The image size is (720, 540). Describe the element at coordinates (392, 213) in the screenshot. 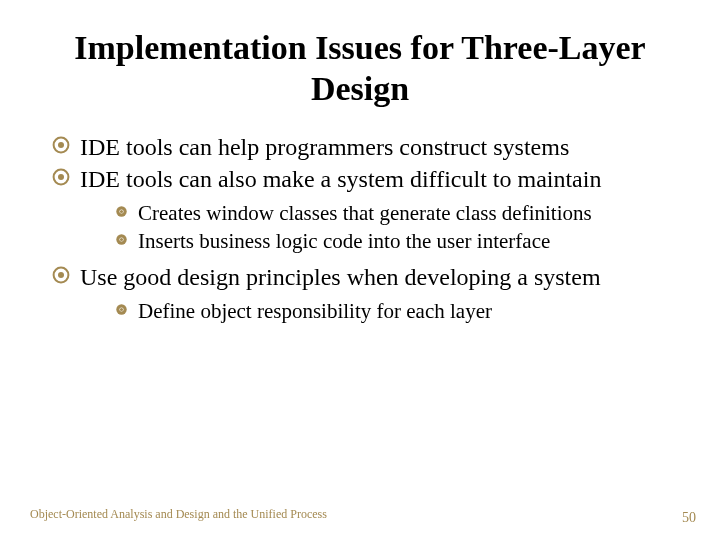

I see `list-item: Creates window classes that generate cla…` at that location.